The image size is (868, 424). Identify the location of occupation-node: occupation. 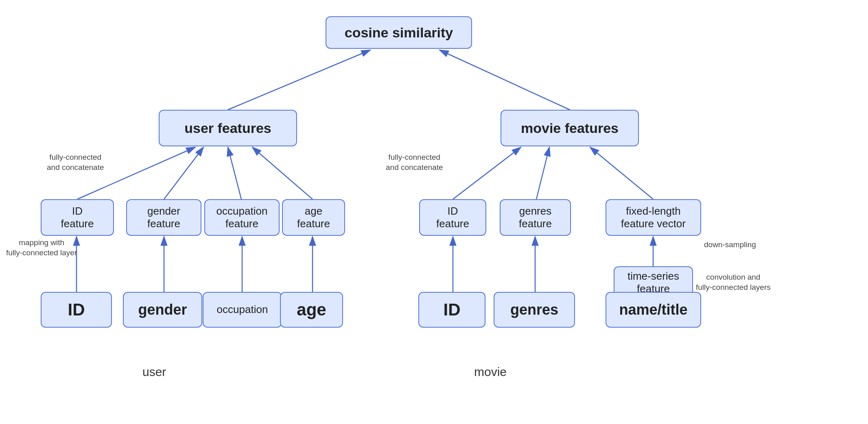
(243, 310).